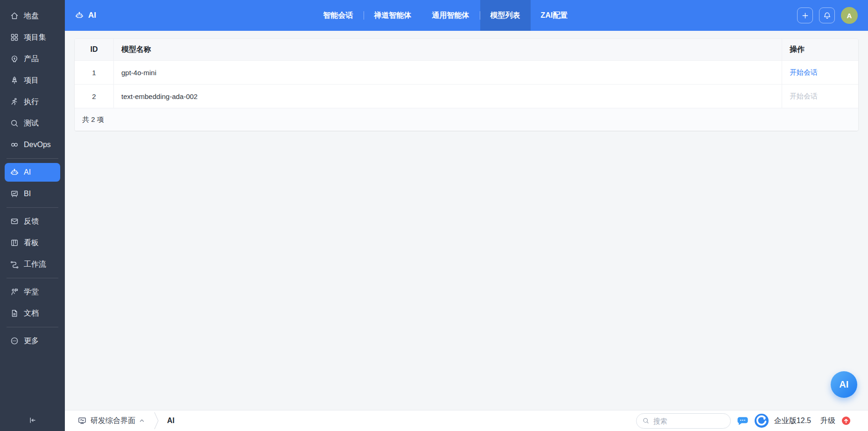  What do you see at coordinates (451, 16) in the screenshot?
I see `tab-label: 通用智能体` at bounding box center [451, 16].